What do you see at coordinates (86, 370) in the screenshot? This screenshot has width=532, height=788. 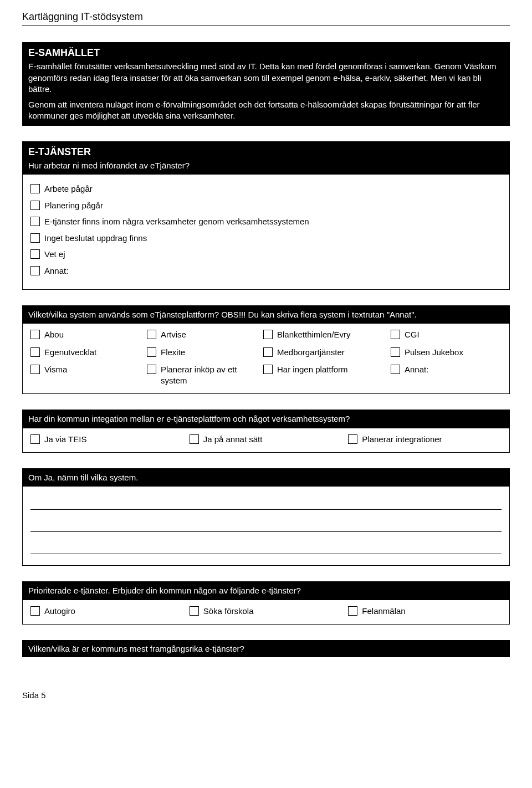 I see `platform-cell: Visma` at bounding box center [86, 370].